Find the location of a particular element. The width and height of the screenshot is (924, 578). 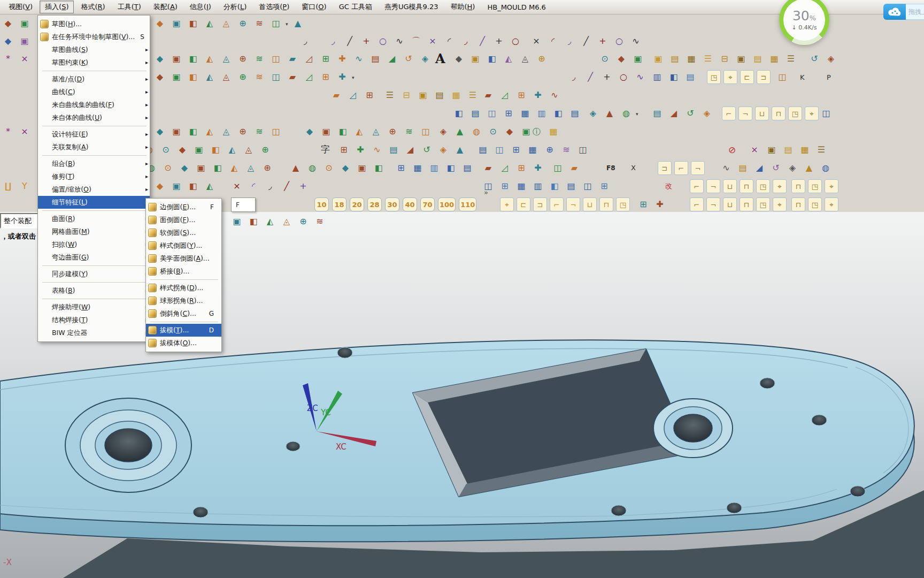

menubar-item: GC 工具箱 is located at coordinates (356, 7).